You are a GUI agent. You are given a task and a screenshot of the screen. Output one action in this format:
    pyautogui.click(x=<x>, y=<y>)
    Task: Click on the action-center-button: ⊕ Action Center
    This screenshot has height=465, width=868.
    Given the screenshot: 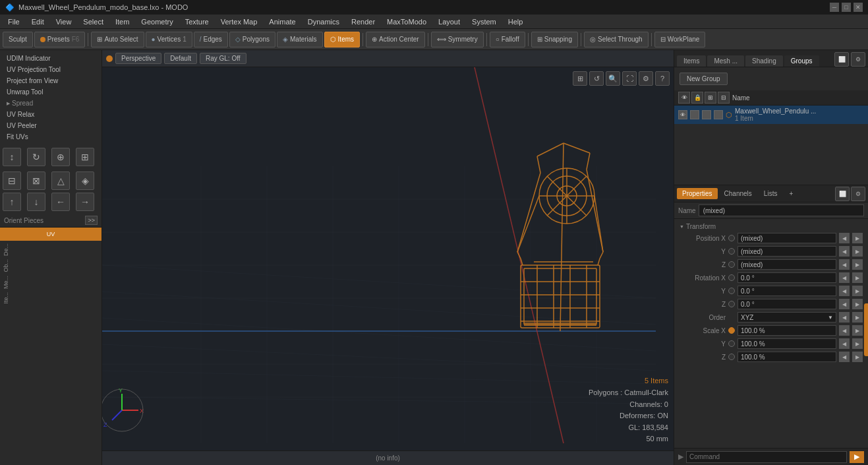 What is the action you would take?
    pyautogui.click(x=395, y=40)
    